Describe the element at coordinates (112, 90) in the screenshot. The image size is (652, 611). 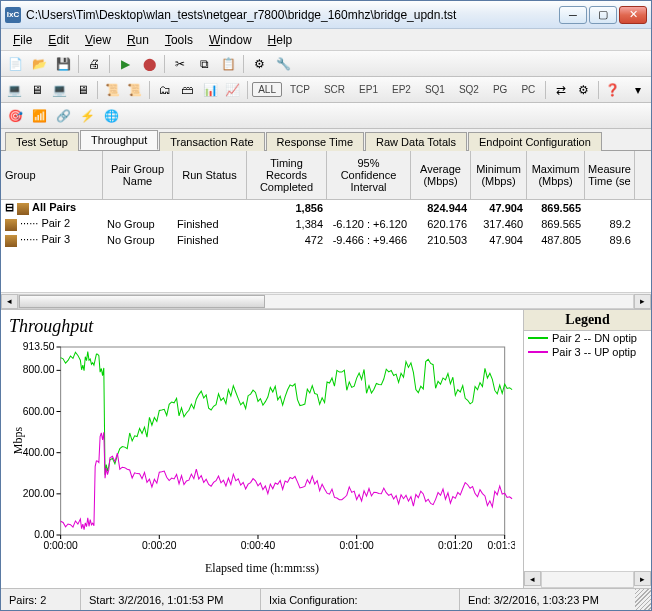
I see `script-icon-1: 📜` at that location.